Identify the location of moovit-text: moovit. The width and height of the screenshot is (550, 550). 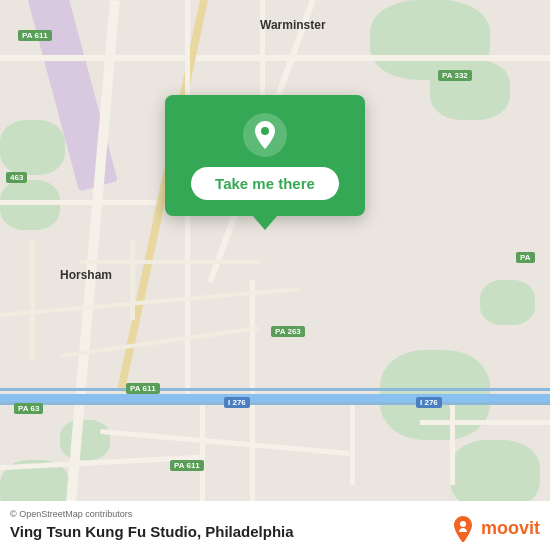
(510, 528).